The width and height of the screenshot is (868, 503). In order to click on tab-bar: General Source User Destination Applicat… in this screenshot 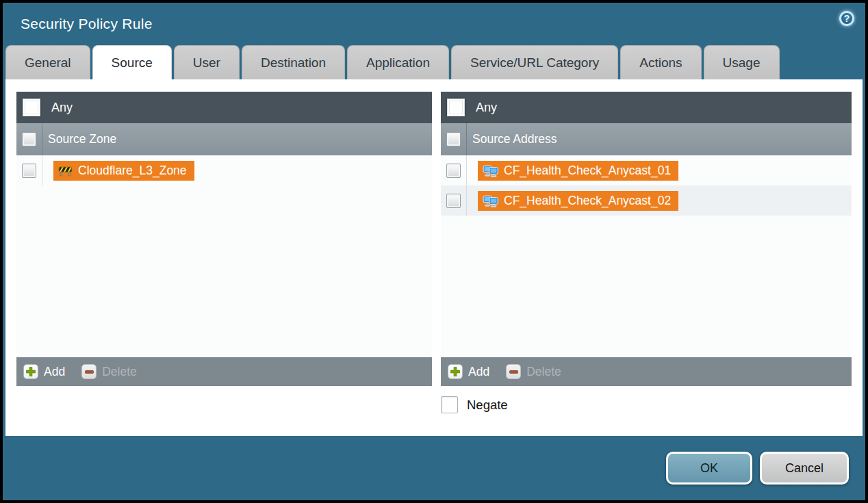, I will do `click(434, 62)`.